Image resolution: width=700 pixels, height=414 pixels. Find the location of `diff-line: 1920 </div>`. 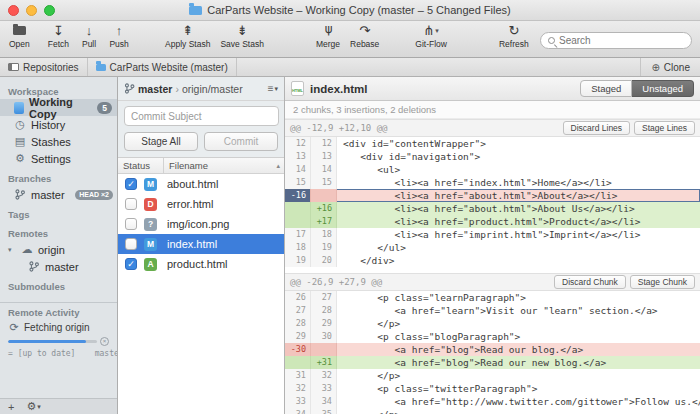

diff-line: 1920 </div> is located at coordinates (492, 260).